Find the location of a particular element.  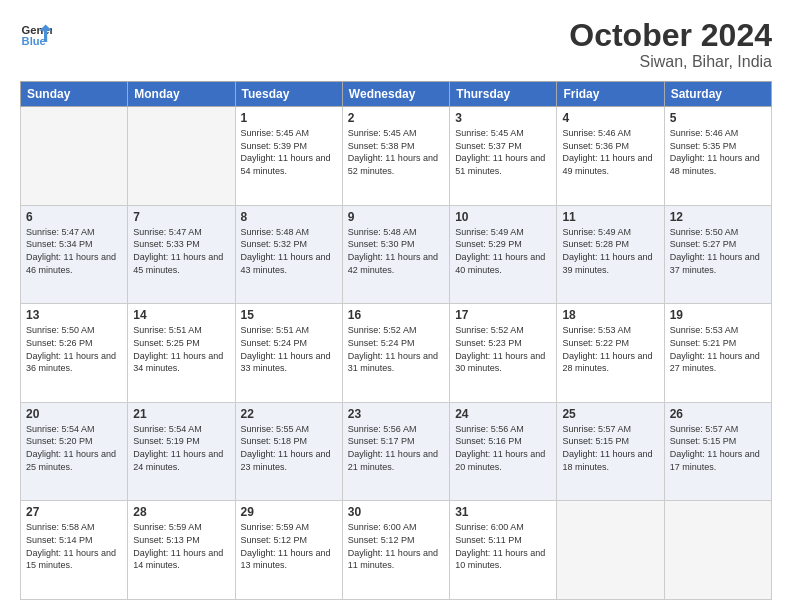

day-info: Sunrise: 5:45 AMSunset: 5:37 PMDaylight:… is located at coordinates (503, 152).